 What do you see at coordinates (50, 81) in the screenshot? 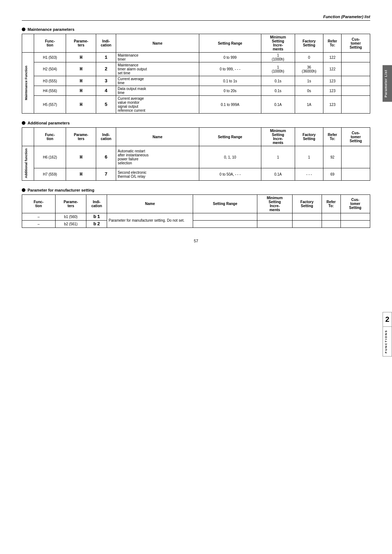
I see `maint-h3-func: H3 (555)` at bounding box center [50, 81].